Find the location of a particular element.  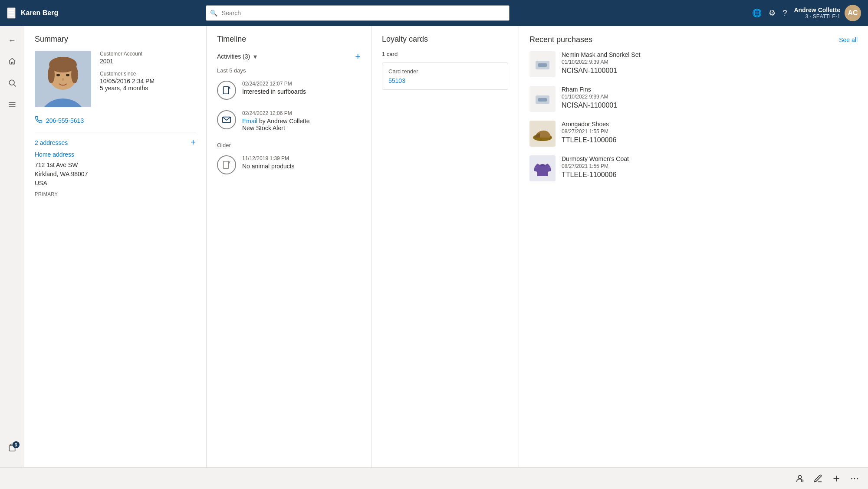

settings-icon-btn: ⚙ is located at coordinates (772, 13).